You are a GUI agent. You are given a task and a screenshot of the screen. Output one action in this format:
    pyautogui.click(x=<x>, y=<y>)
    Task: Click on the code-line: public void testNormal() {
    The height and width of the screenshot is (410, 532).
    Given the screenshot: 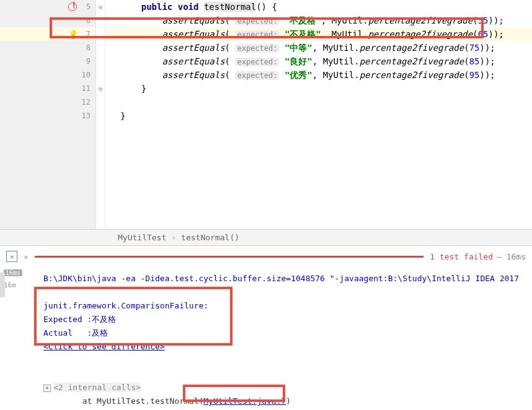 What is the action you would take?
    pyautogui.click(x=319, y=7)
    